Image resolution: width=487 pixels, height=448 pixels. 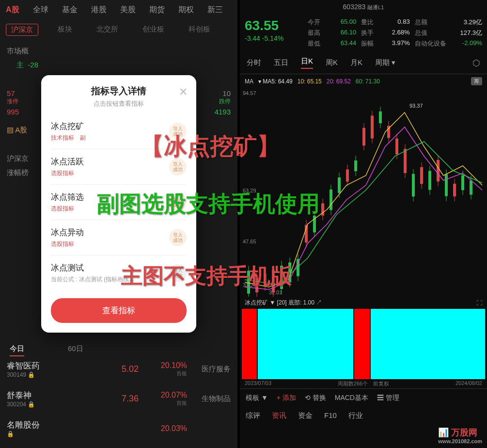 What do you see at coordinates (281, 63) in the screenshot?
I see `tab-5day: 五日` at bounding box center [281, 63].